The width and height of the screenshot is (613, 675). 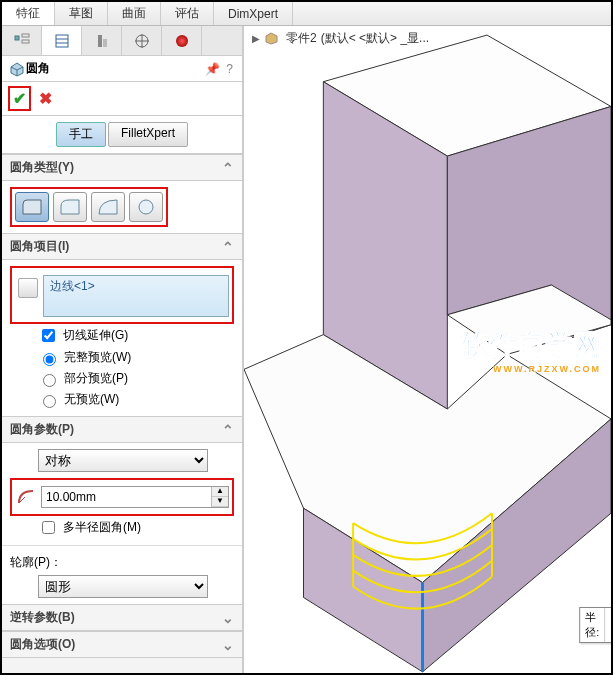 What do you see at coordinates (89, 207) in the screenshot?
I see `fillet-type-icons-box` at bounding box center [89, 207].